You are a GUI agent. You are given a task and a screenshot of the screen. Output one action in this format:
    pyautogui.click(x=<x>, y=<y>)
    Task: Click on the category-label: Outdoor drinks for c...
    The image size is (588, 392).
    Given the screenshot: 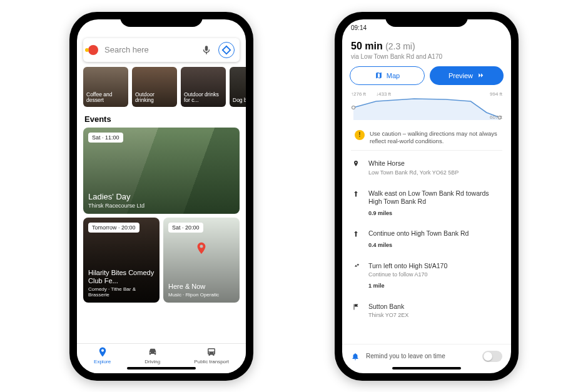 What is the action you would take?
    pyautogui.click(x=203, y=98)
    